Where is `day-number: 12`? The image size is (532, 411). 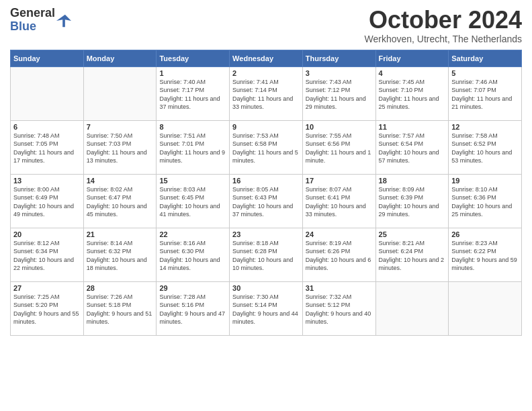 day-number: 12 is located at coordinates (485, 127).